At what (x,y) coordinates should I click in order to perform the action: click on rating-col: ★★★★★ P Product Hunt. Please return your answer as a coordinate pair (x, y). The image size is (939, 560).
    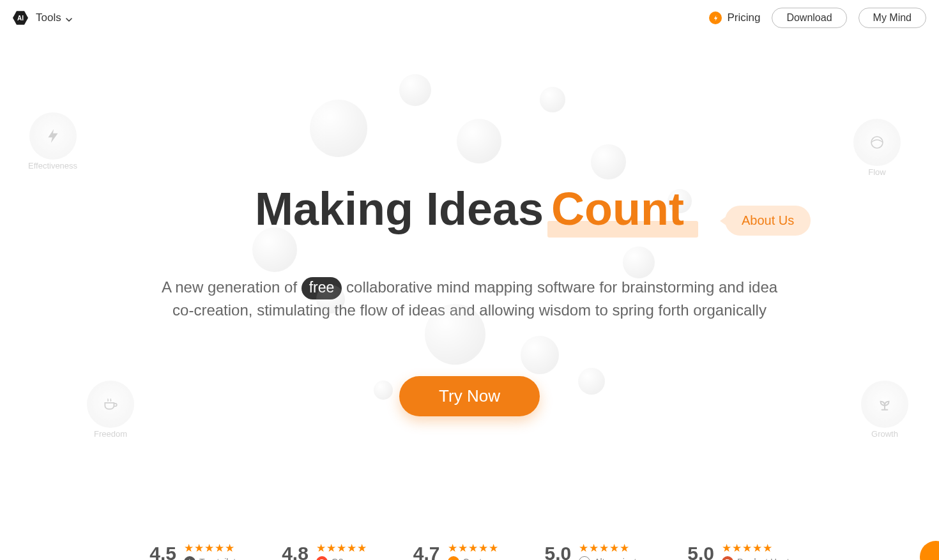
    Looking at the image, I should click on (756, 552).